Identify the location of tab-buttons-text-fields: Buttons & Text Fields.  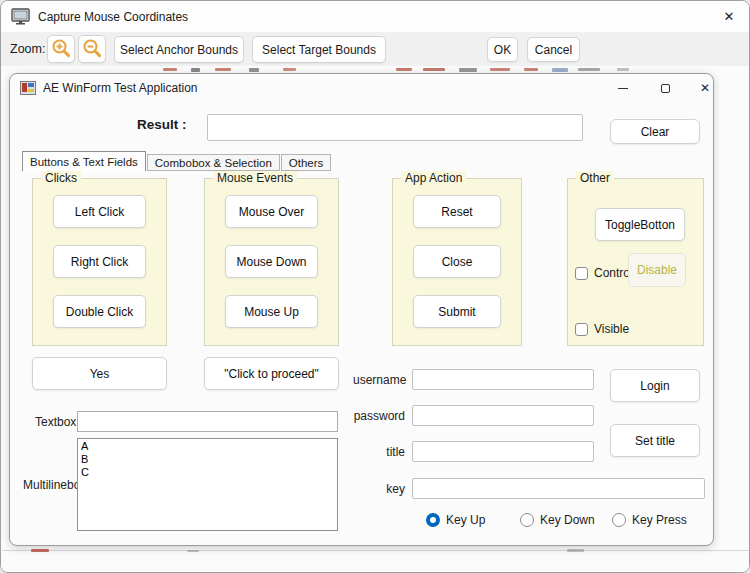
(84, 161).